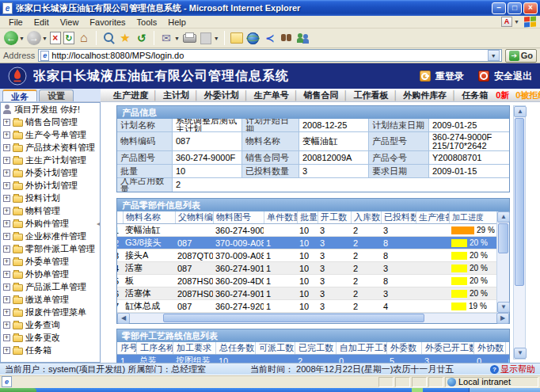  I want to click on scroll-right-icon: ▶, so click(503, 318).